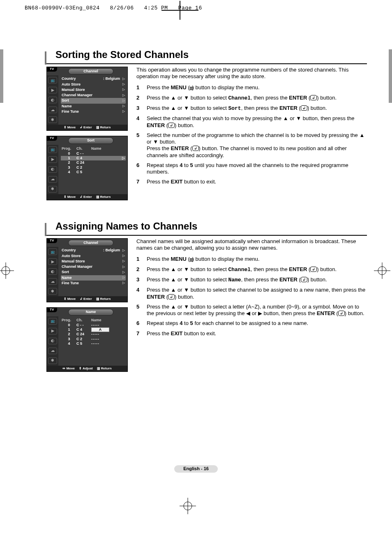 Image resolution: width=392 pixels, height=536 pixels. Describe the element at coordinates (87, 168) in the screenshot. I see `osd-sort-menu: TV Sort 📺 ▶ ◐ ☁ ✱ Prog.` at that location.